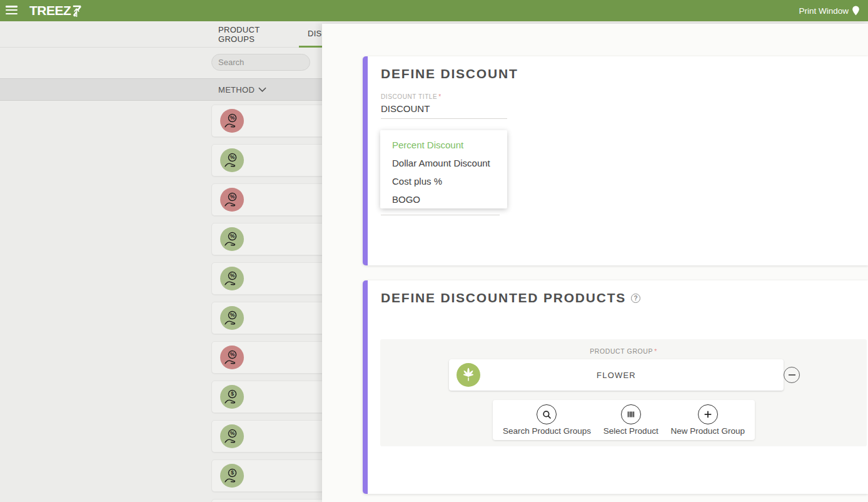 This screenshot has width=868, height=502. I want to click on discount-title-label-text: DISCOUNT TITLE, so click(409, 96).